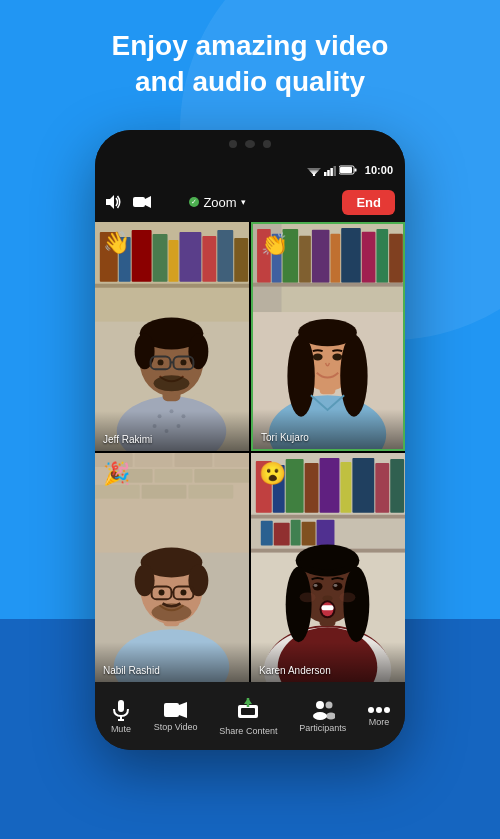 Image resolution: width=500 pixels, height=839 pixels. What do you see at coordinates (379, 716) in the screenshot?
I see `more-button: More` at bounding box center [379, 716].